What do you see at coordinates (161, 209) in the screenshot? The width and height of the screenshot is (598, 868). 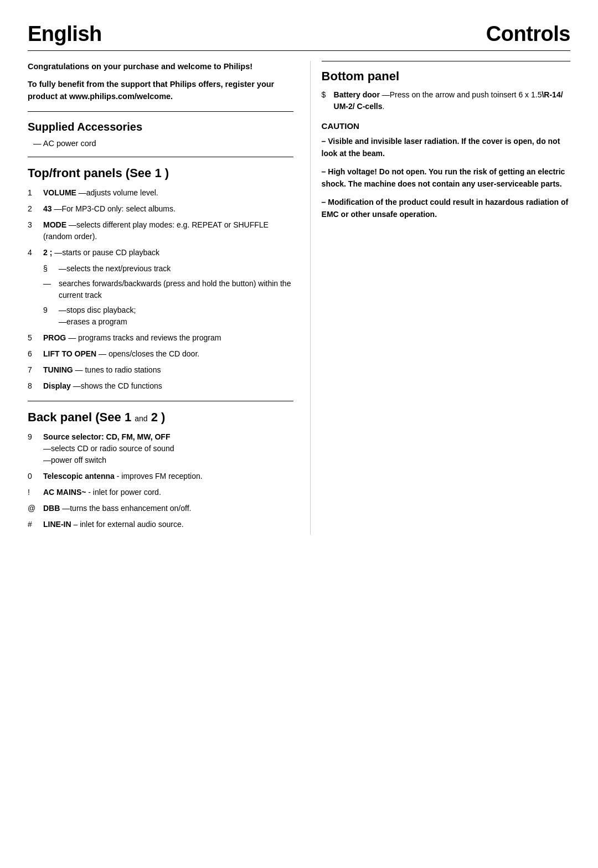 I see `list-item: 2 43 —For MP3-CD only: select albums.` at bounding box center [161, 209].